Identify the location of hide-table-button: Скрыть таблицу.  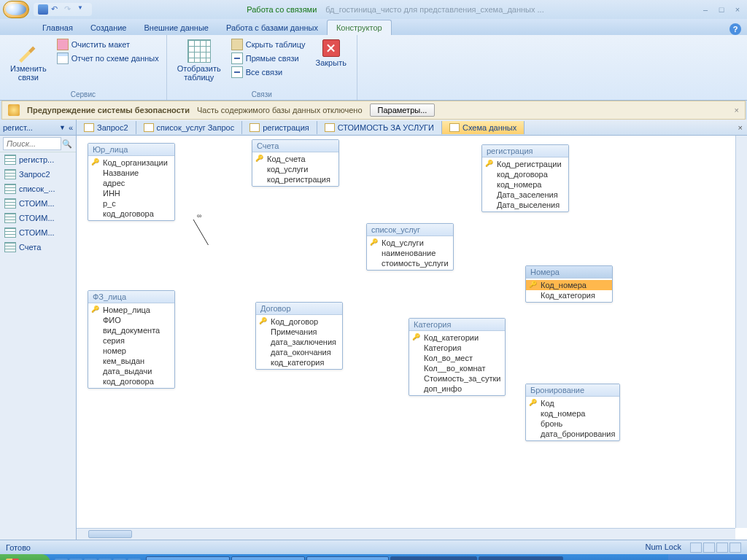
(268, 44).